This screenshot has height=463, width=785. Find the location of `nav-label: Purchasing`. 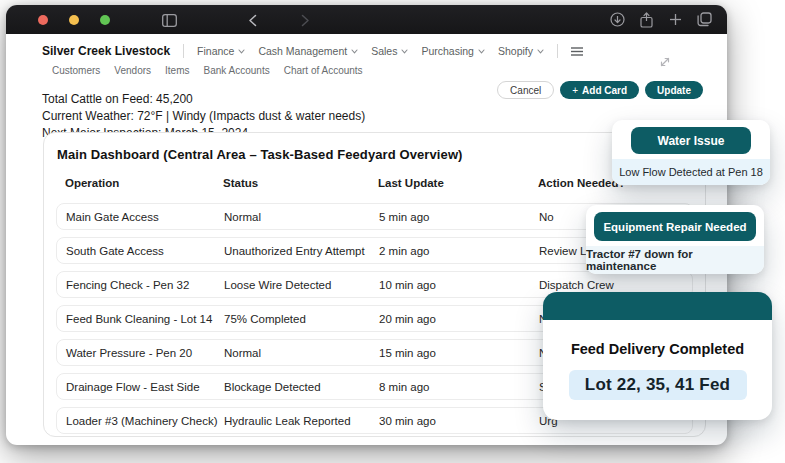

nav-label: Purchasing is located at coordinates (448, 51).